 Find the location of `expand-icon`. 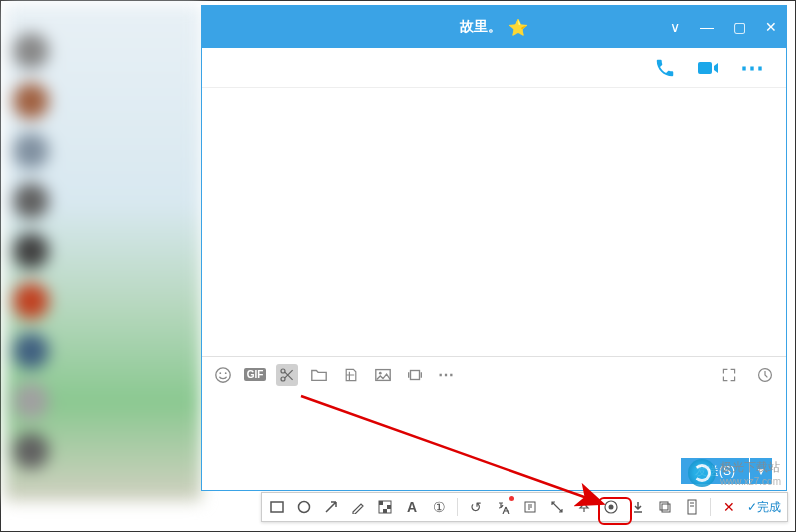

expand-icon is located at coordinates (729, 375).